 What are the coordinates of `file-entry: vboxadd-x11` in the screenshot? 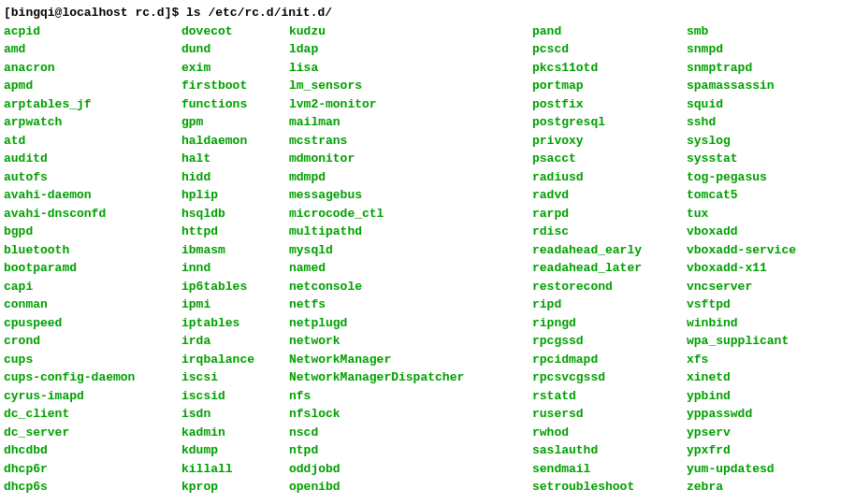 It's located at (741, 268).